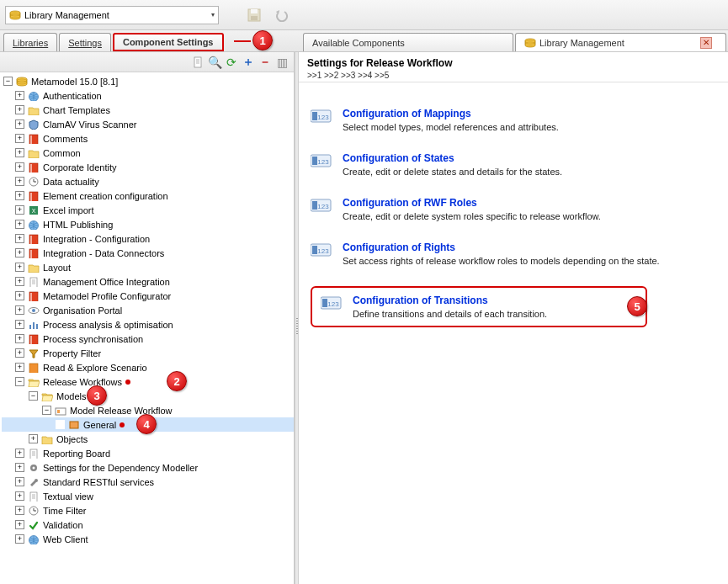  I want to click on config-link: Configuration of Mappings, so click(451, 114).